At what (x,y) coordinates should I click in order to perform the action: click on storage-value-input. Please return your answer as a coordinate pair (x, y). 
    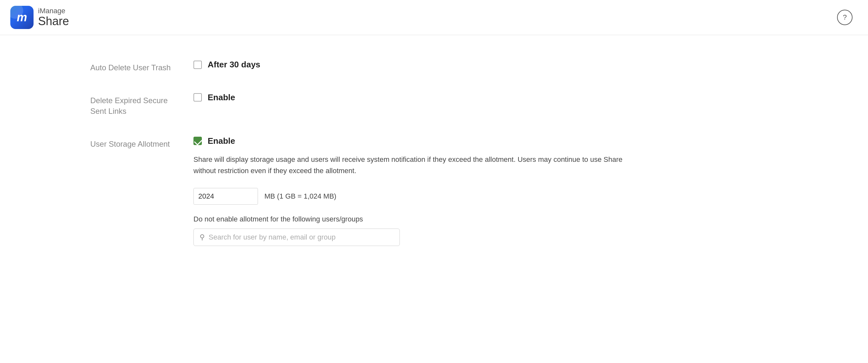
    Looking at the image, I should click on (226, 196).